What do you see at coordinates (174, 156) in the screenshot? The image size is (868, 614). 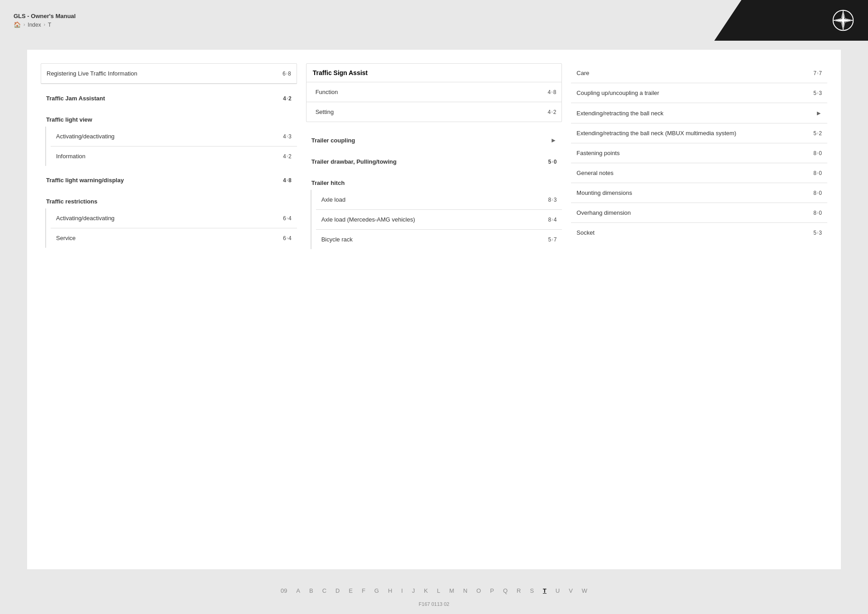 I see `traffic-light-information: Information 4›2` at bounding box center [174, 156].